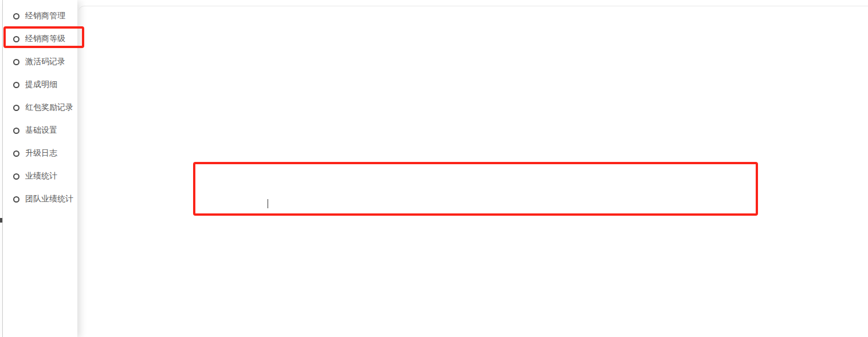 This screenshot has width=868, height=337. Describe the element at coordinates (1, 220) in the screenshot. I see `left-edge-artifact` at that location.